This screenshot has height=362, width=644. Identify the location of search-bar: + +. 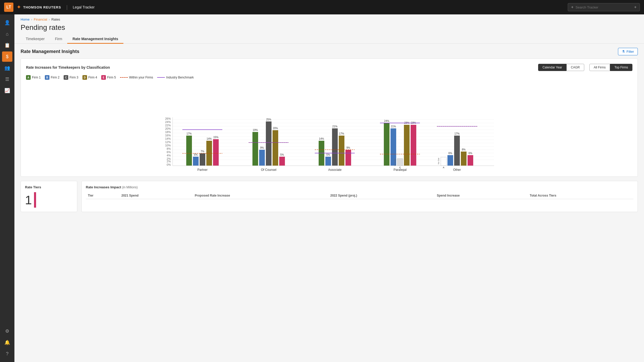
(604, 7).